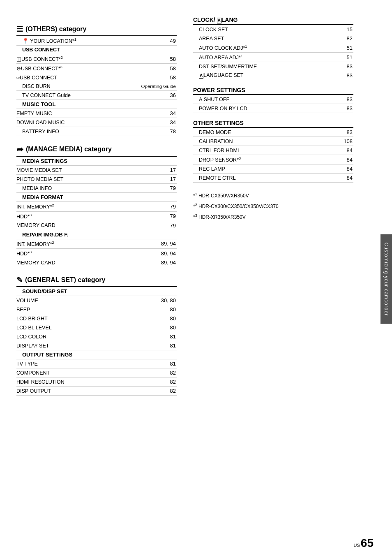 The image size is (392, 558). What do you see at coordinates (273, 109) in the screenshot?
I see `table-row: POWER ON BY LCD 83` at bounding box center [273, 109].